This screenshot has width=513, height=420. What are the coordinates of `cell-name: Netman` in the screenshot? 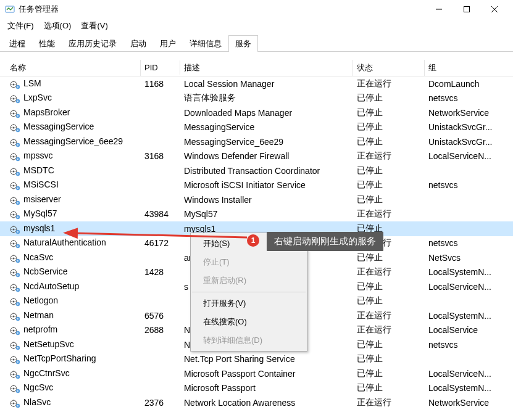 It's located at (73, 316).